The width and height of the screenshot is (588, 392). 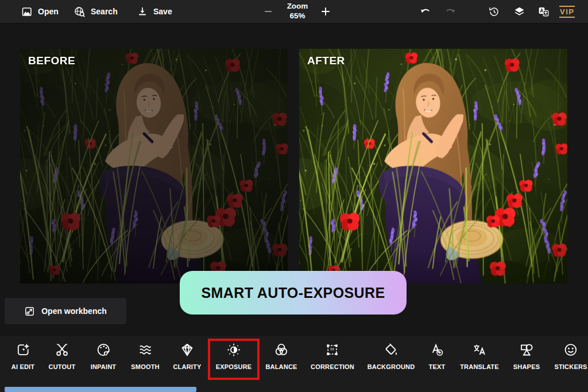 I want to click on exposure-highlight-box, so click(x=234, y=359).